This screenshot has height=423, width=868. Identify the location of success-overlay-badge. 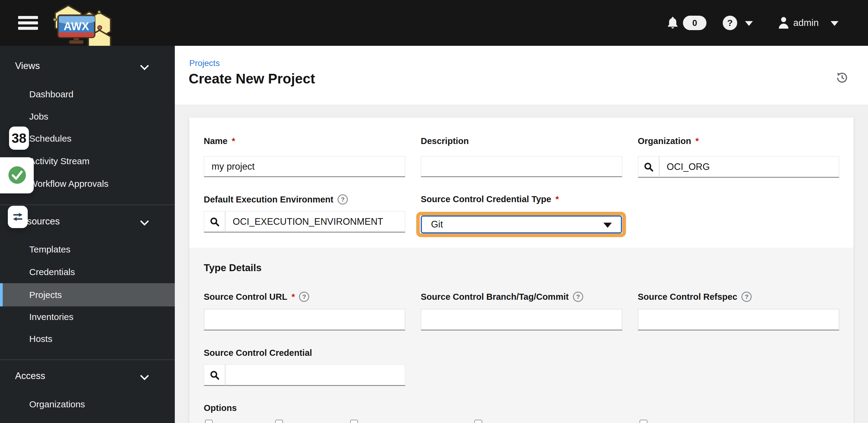
(17, 175).